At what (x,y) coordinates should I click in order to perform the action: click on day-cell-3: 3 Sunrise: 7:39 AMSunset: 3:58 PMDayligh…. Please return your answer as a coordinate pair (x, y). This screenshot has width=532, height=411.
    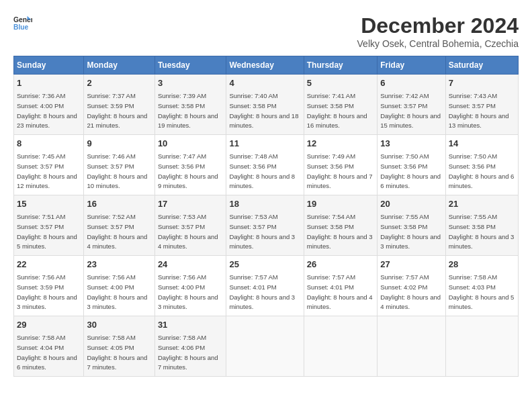
    Looking at the image, I should click on (191, 105).